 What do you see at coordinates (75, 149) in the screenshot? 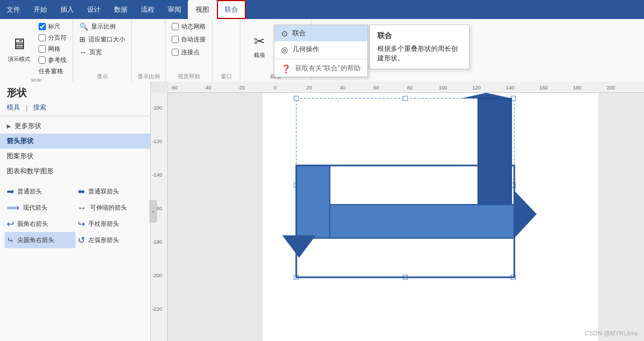
I see `sidebar-list: ▶ 更多形状 箭头形状 图案形状 图表和数学图形` at bounding box center [75, 149].